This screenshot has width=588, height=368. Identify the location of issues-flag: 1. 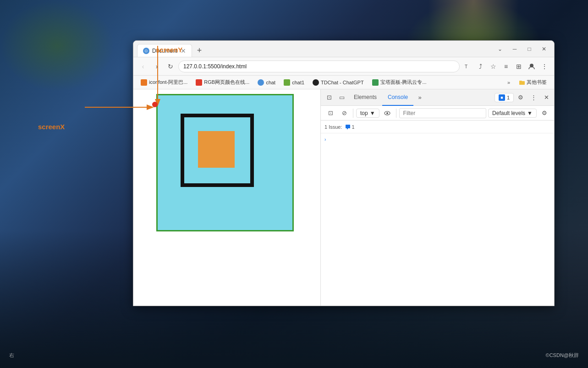
(350, 127).